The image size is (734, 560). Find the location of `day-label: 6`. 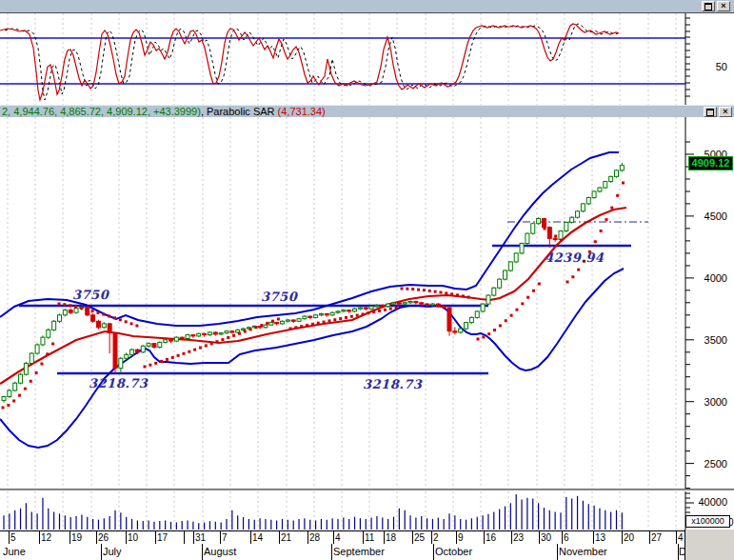

day-label: 6 is located at coordinates (566, 537).